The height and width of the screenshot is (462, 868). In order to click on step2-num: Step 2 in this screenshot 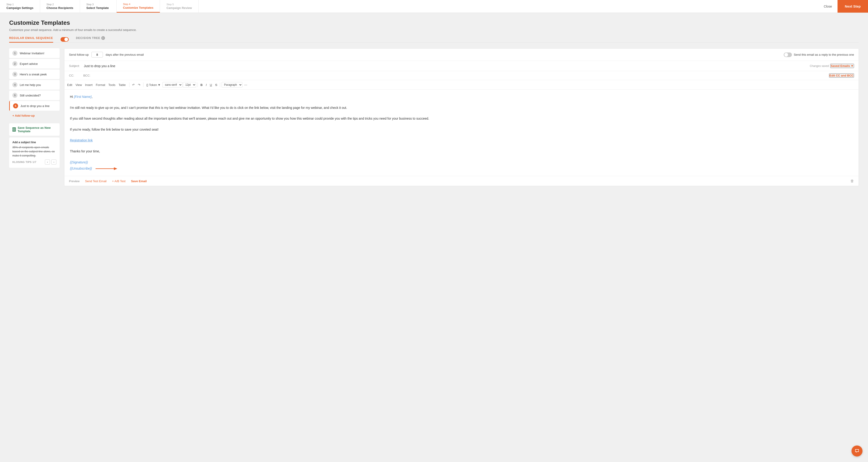, I will do `click(60, 4)`.